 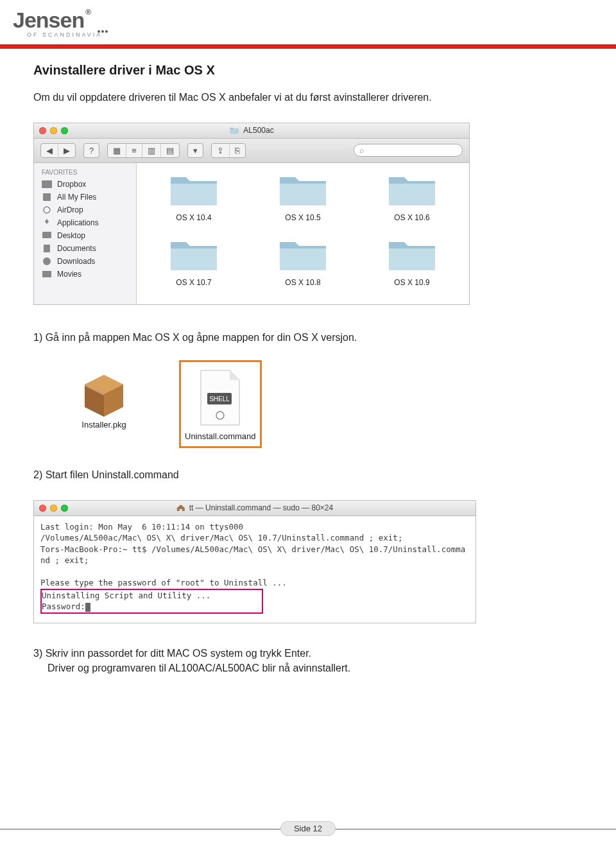 What do you see at coordinates (85, 223) in the screenshot?
I see `sidebar-item-applications: Applications` at bounding box center [85, 223].